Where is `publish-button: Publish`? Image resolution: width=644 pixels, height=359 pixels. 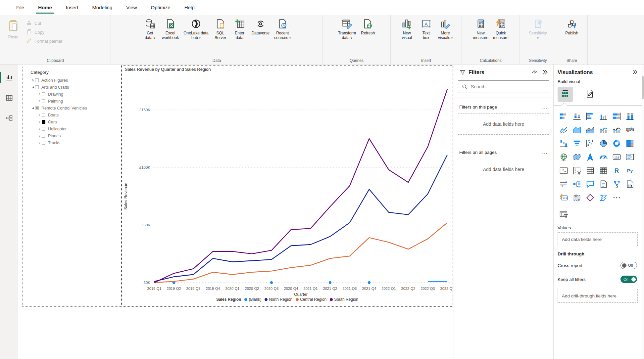
publish-button: Publish is located at coordinates (572, 27).